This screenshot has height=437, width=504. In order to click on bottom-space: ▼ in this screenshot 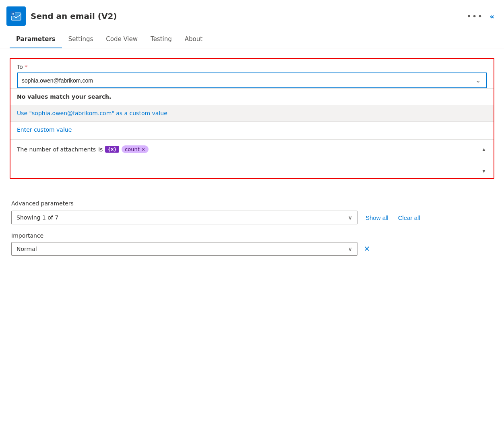, I will do `click(252, 168)`.